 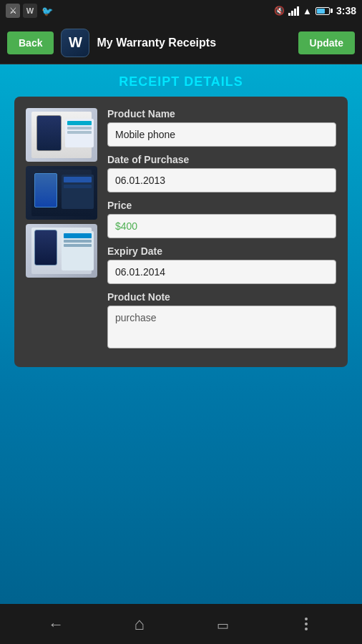 I want to click on product-note-value: purchase, so click(x=222, y=327).